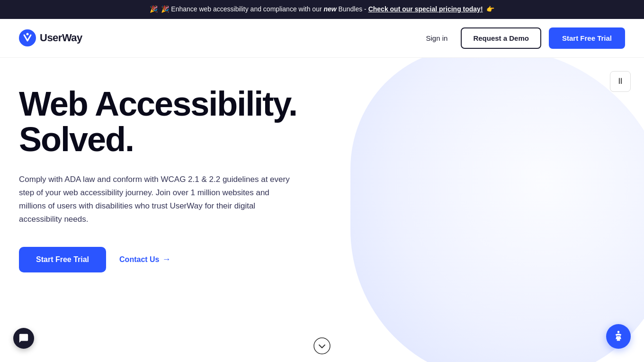  What do you see at coordinates (63, 260) in the screenshot?
I see `start-trial-hero-button: Start Free Trial` at bounding box center [63, 260].